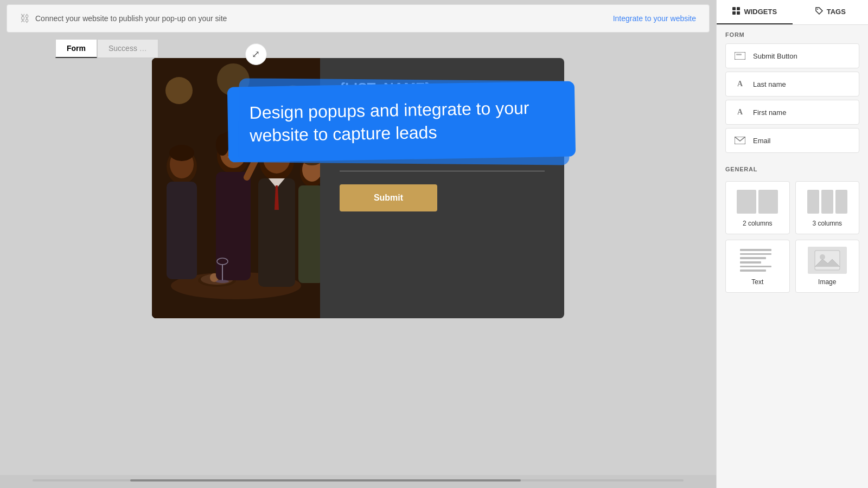  I want to click on form-section-title: FORM, so click(792, 35).